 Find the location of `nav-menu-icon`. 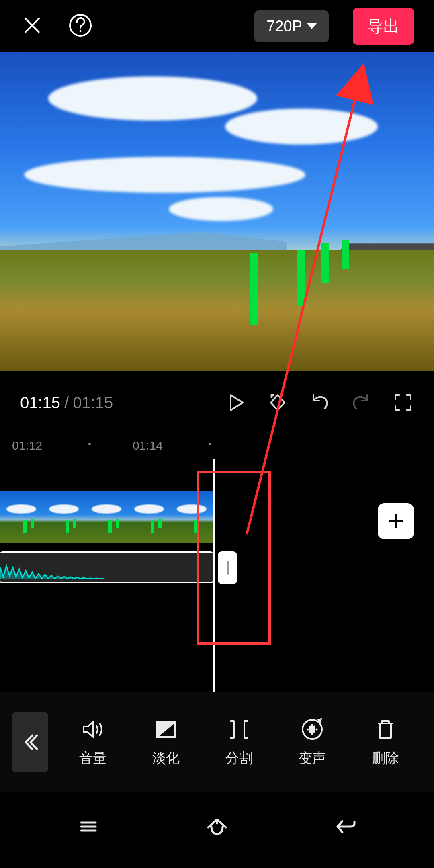

nav-menu-icon is located at coordinates (88, 827).